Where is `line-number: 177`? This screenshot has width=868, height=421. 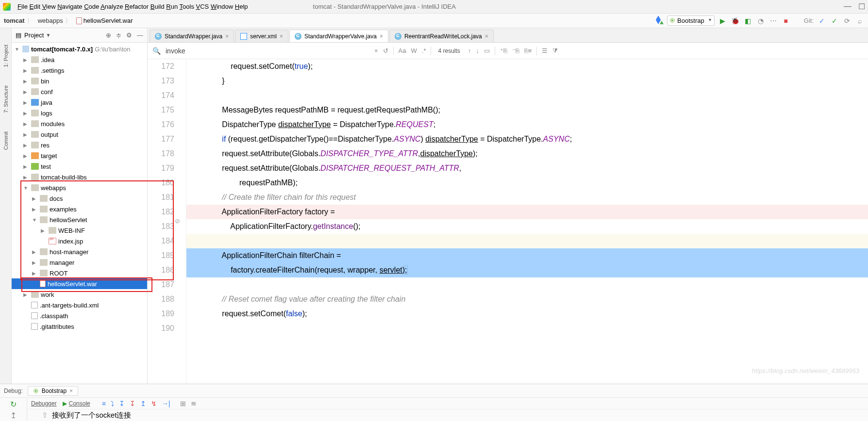 line-number: 177 is located at coordinates (161, 139).